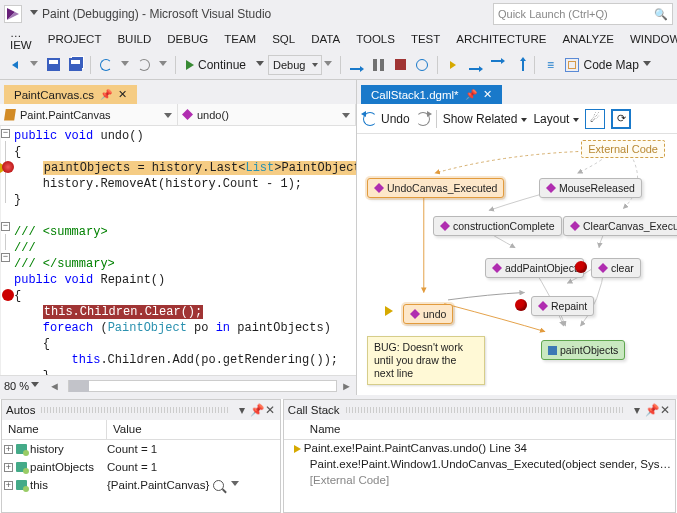 The width and height of the screenshot is (677, 513). Describe the element at coordinates (141, 485) in the screenshot. I see `autos-row: +this {Paint.PaintCanvas}` at that location.